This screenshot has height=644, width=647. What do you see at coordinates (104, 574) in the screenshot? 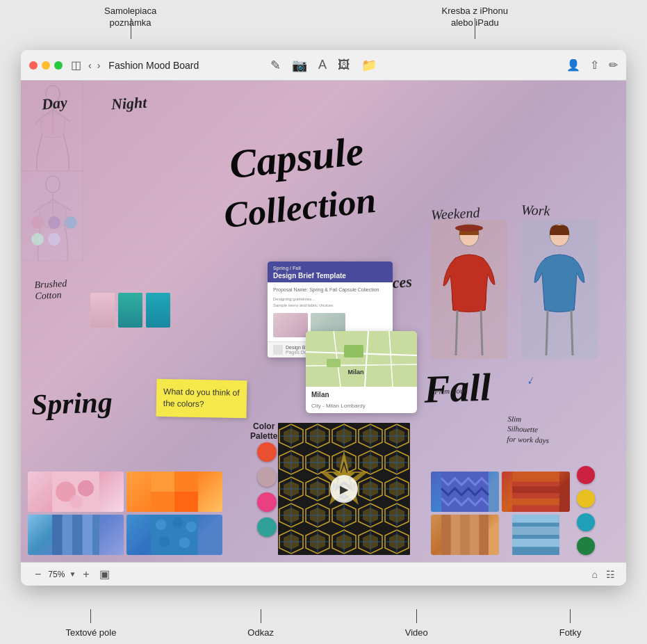
I see `fit-button: ▣` at bounding box center [104, 574].